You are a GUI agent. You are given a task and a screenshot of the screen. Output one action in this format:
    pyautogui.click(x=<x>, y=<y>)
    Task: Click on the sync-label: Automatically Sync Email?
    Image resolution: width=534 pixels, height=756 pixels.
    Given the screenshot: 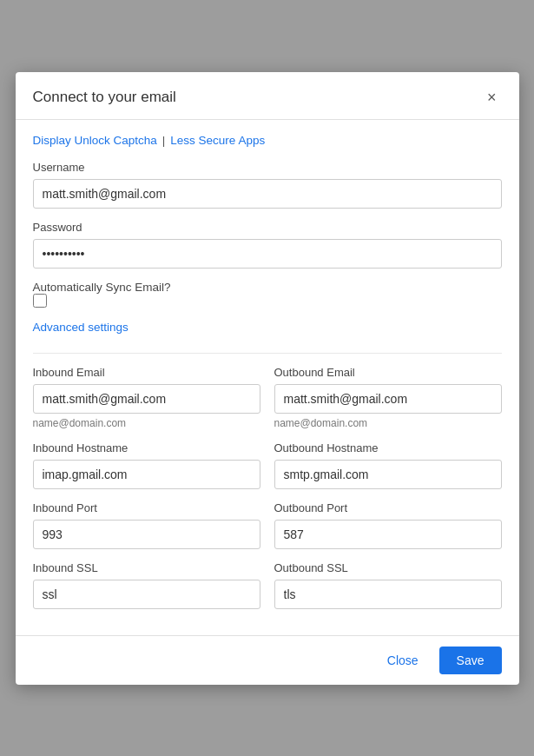 What is the action you would take?
    pyautogui.click(x=267, y=287)
    